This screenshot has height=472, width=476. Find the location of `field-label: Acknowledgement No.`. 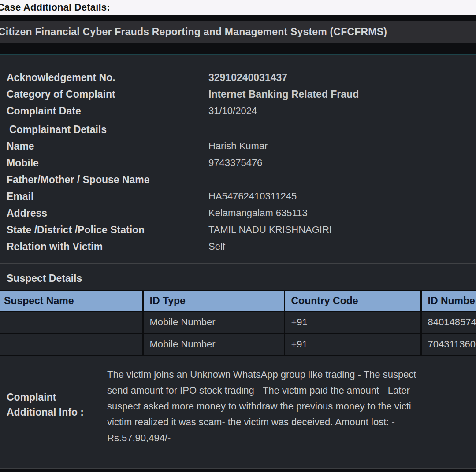

field-label: Acknowledgement No. is located at coordinates (104, 77).